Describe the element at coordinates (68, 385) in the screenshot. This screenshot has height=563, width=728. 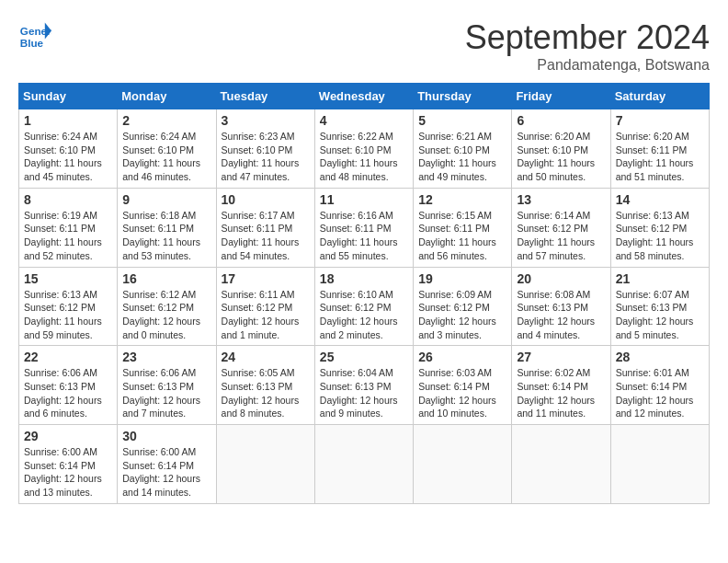
I see `calendar-cell: 22Sunrise: 6:06 AM Sunset: 6:13 PM Dayli…` at that location.